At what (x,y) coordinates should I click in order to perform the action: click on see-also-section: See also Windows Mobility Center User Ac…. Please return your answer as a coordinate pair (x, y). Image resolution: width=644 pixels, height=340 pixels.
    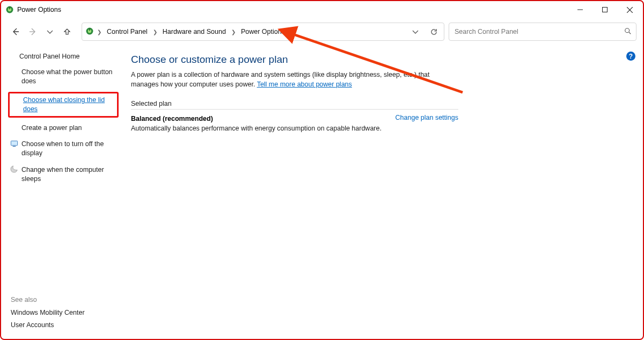
    Looking at the image, I should click on (63, 309).